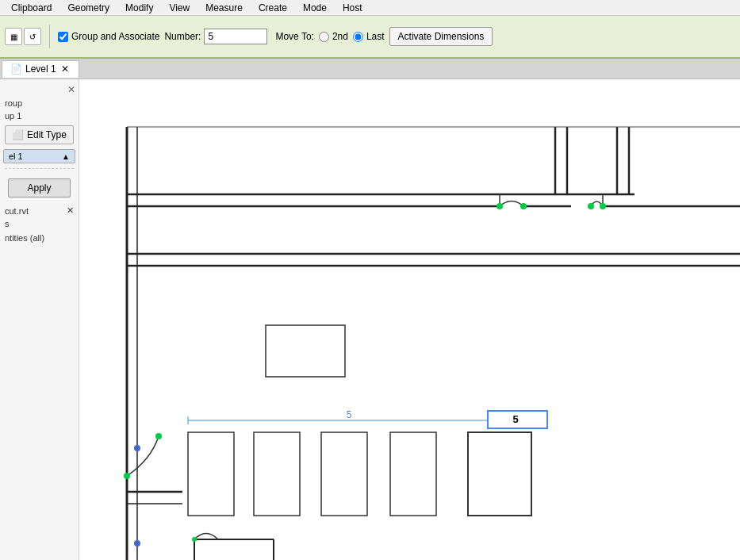  Describe the element at coordinates (216, 36) in the screenshot. I see `number-group: Number:` at that location.